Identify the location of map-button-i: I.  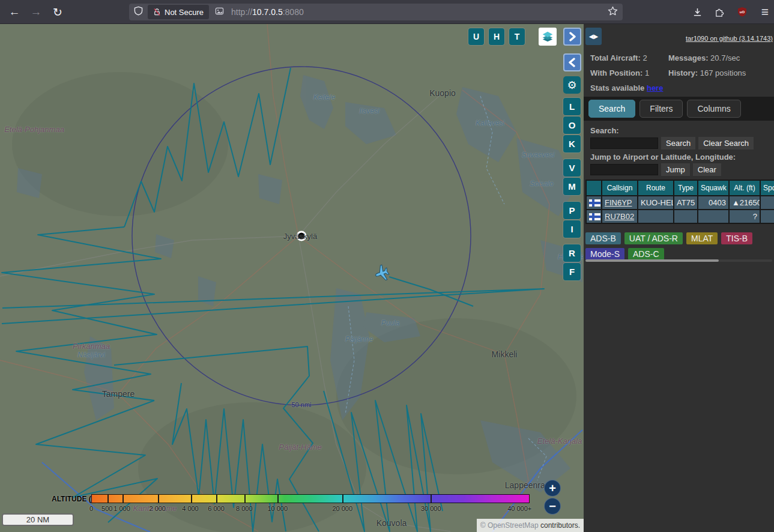
(572, 229).